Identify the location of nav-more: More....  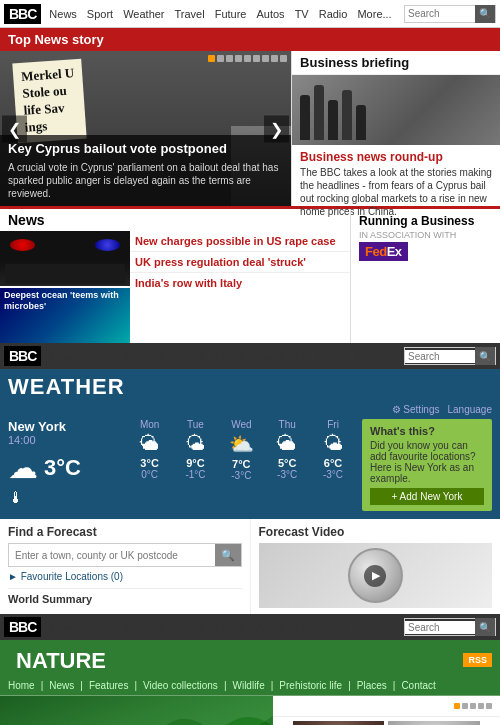
(374, 14).